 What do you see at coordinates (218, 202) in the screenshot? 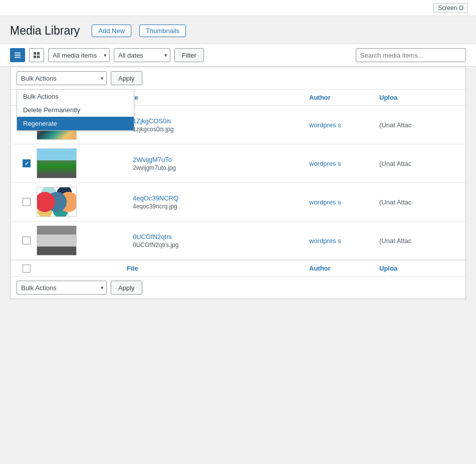
I see `file-info-3: 4eqOc39NCRQ 4eqoc39ncrq.jpg` at bounding box center [218, 202].